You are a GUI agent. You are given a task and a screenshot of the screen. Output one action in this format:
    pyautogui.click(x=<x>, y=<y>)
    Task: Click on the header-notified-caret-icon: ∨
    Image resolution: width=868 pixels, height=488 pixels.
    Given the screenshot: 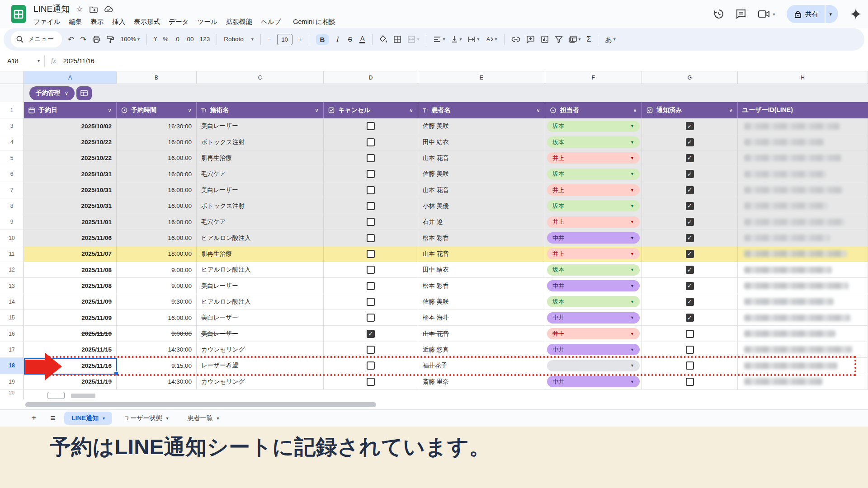 What is the action you would take?
    pyautogui.click(x=731, y=110)
    